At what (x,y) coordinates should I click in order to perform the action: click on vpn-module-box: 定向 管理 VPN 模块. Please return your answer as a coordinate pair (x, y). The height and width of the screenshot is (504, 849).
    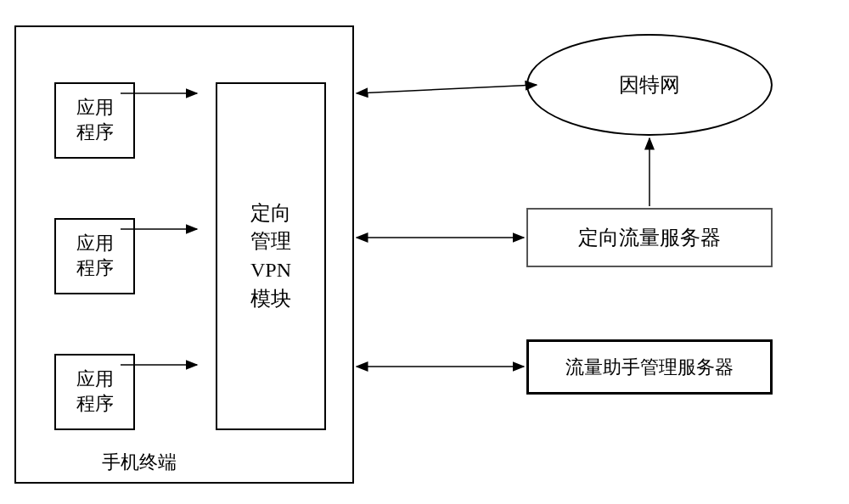
    Looking at the image, I should click on (271, 256).